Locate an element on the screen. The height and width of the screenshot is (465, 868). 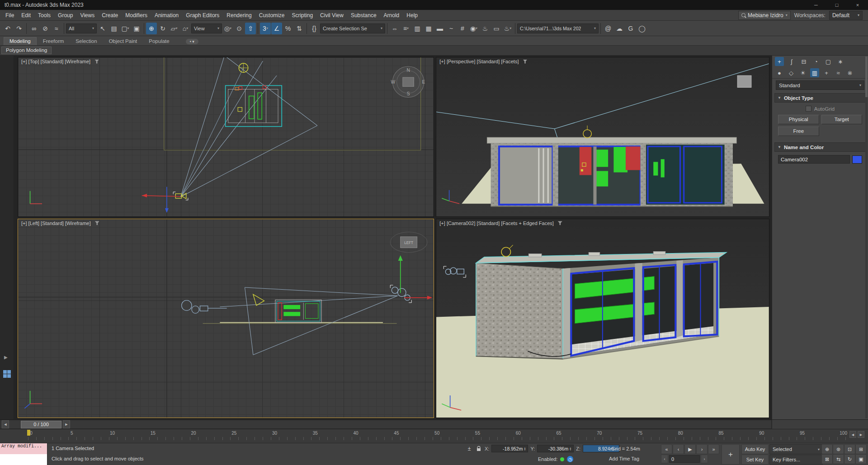
select-and-link-icon: ∞ is located at coordinates (34, 28).